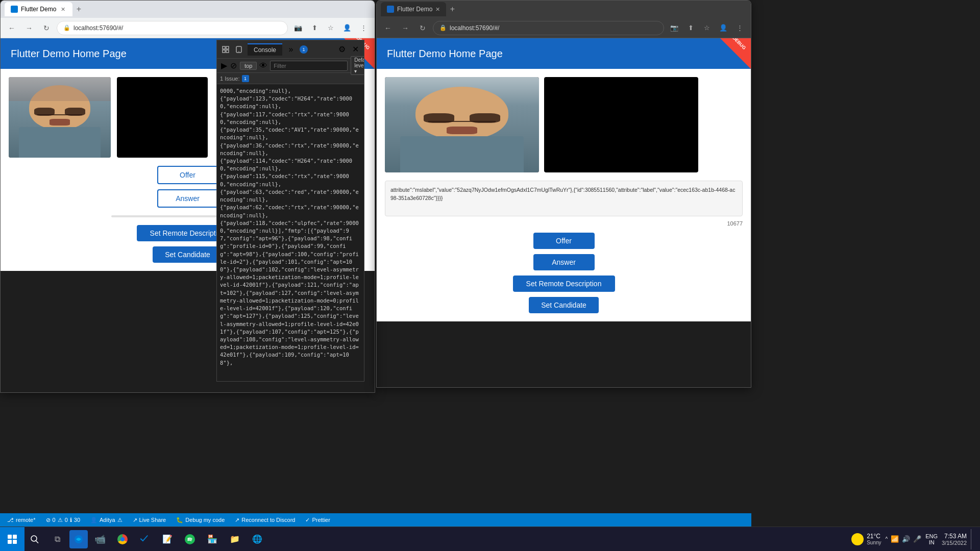 This screenshot has width=980, height=551. Describe the element at coordinates (246, 79) in the screenshot. I see `devtools-issue-count: 1` at that location.